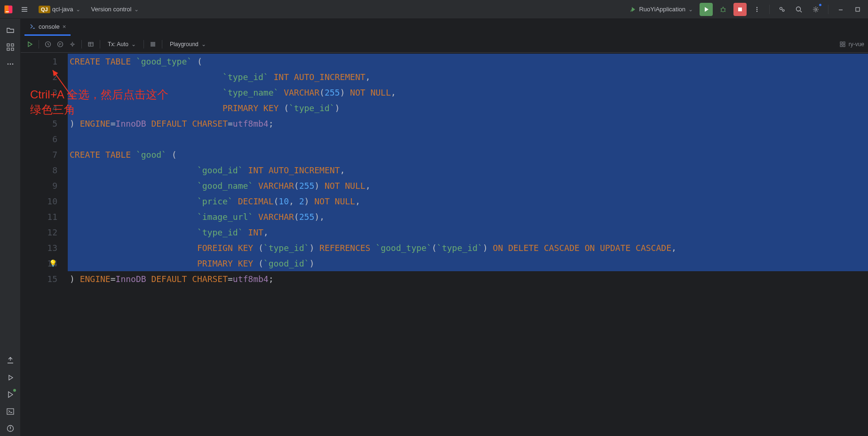 The width and height of the screenshot is (868, 436). I want to click on view-mode-icon, so click(91, 44).